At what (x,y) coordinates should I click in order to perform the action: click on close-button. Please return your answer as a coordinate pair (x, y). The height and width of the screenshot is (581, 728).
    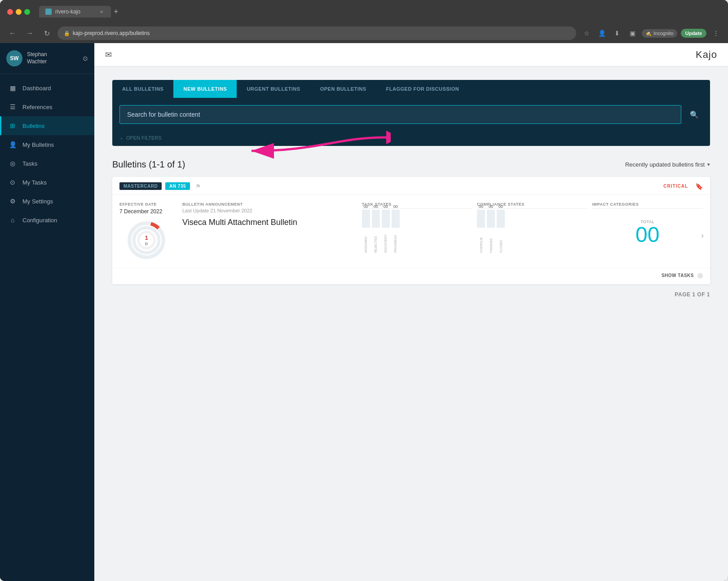
    Looking at the image, I should click on (10, 12).